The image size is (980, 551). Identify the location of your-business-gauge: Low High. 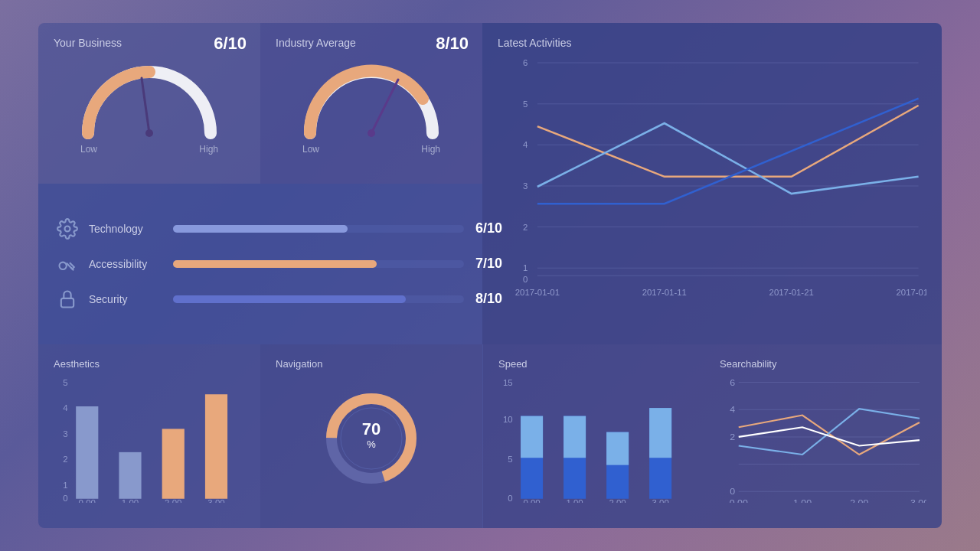
(149, 106).